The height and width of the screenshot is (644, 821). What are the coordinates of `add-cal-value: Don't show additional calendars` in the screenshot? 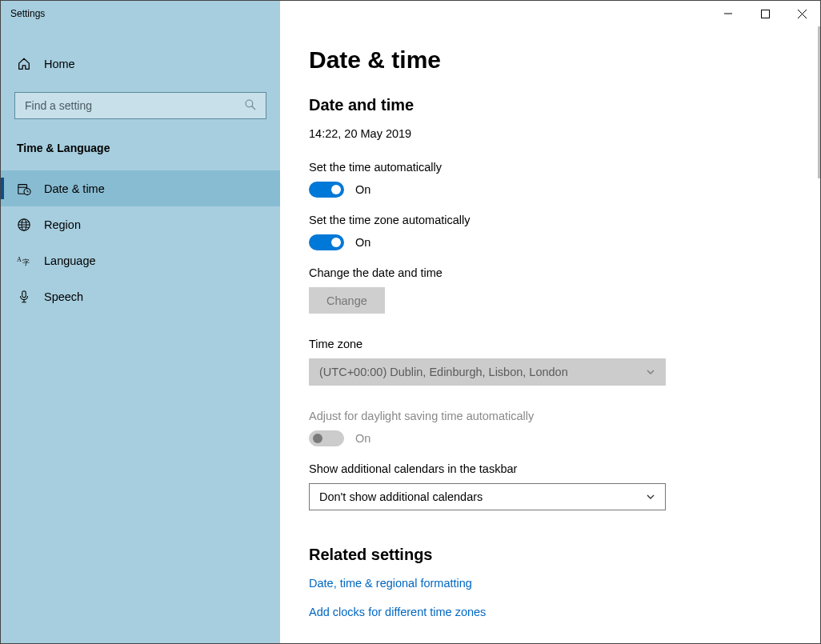 It's located at (401, 497).